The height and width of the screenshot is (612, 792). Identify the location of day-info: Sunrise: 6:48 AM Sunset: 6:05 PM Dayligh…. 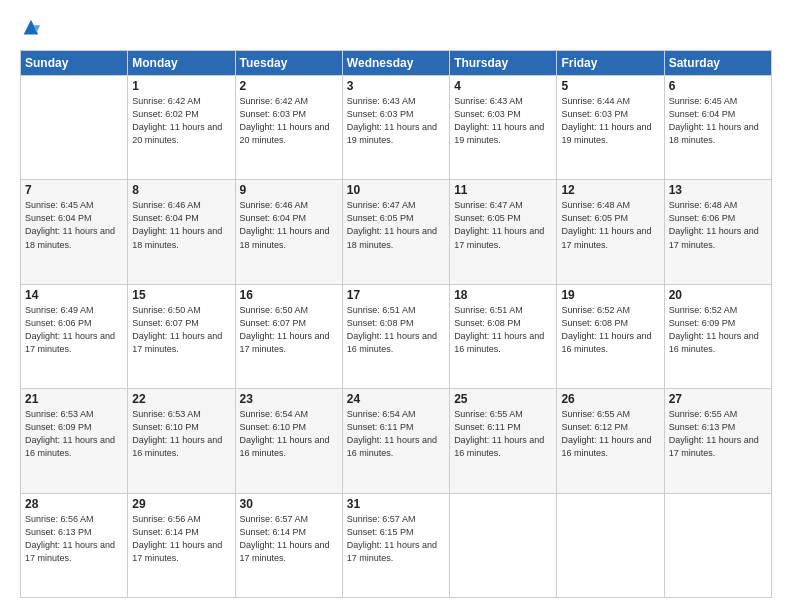
(610, 225).